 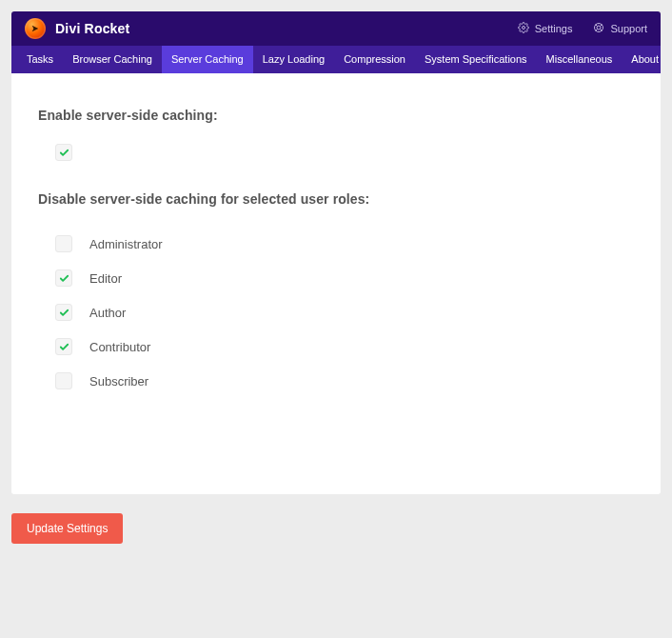 What do you see at coordinates (476, 59) in the screenshot?
I see `tab-system-specifications: System Specifications` at bounding box center [476, 59].